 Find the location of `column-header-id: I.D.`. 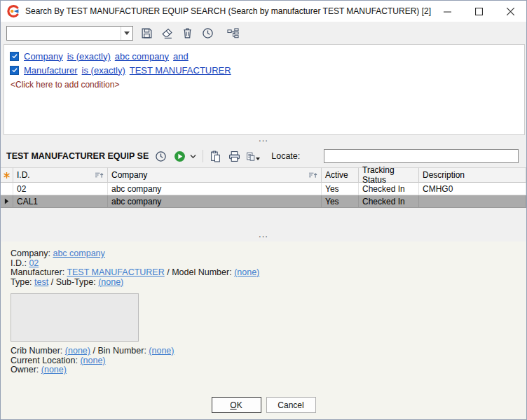

column-header-id: I.D. is located at coordinates (60, 175).